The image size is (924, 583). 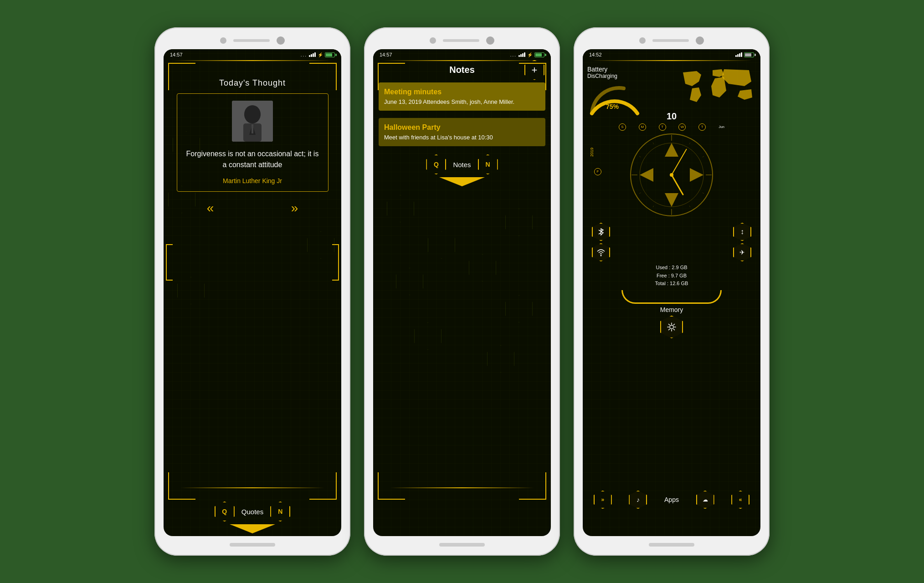 I want to click on wifi-icon, so click(x=601, y=252).